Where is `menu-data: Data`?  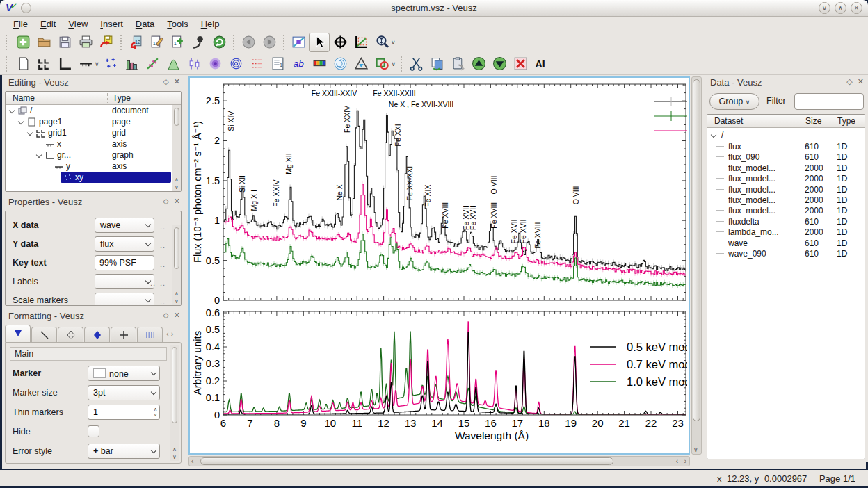 menu-data: Data is located at coordinates (145, 24).